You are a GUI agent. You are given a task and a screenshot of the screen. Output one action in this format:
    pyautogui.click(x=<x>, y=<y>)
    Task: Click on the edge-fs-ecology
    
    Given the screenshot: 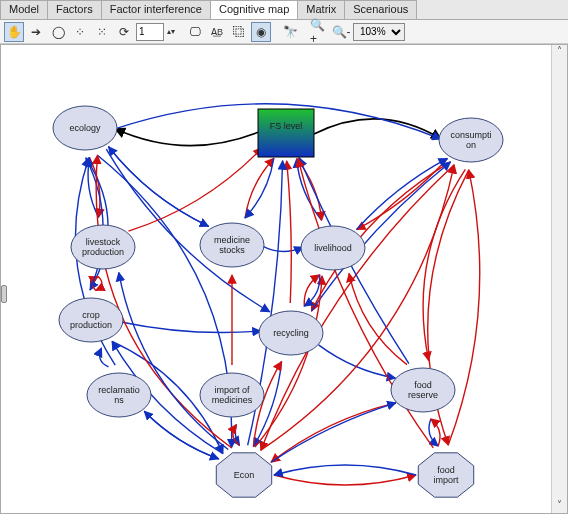 What is the action you would take?
    pyautogui.click(x=186, y=138)
    